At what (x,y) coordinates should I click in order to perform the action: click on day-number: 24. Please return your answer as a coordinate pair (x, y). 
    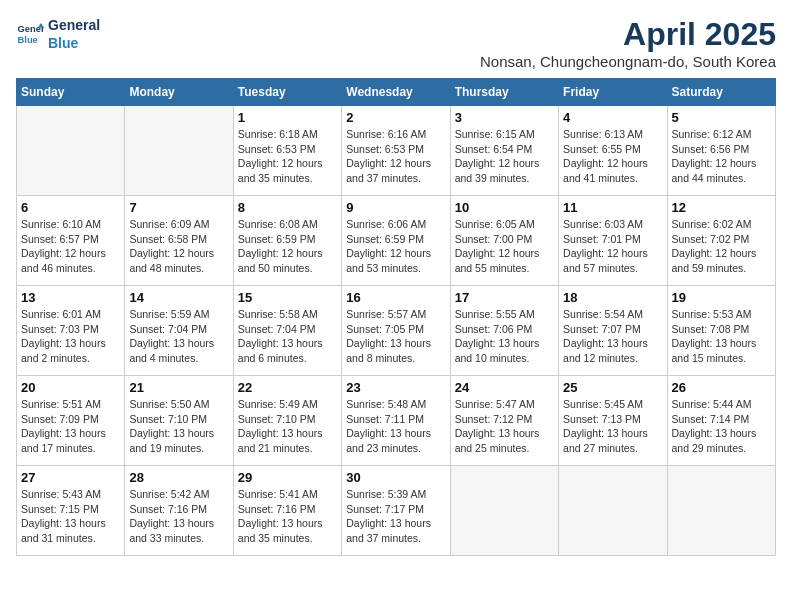
    Looking at the image, I should click on (504, 388).